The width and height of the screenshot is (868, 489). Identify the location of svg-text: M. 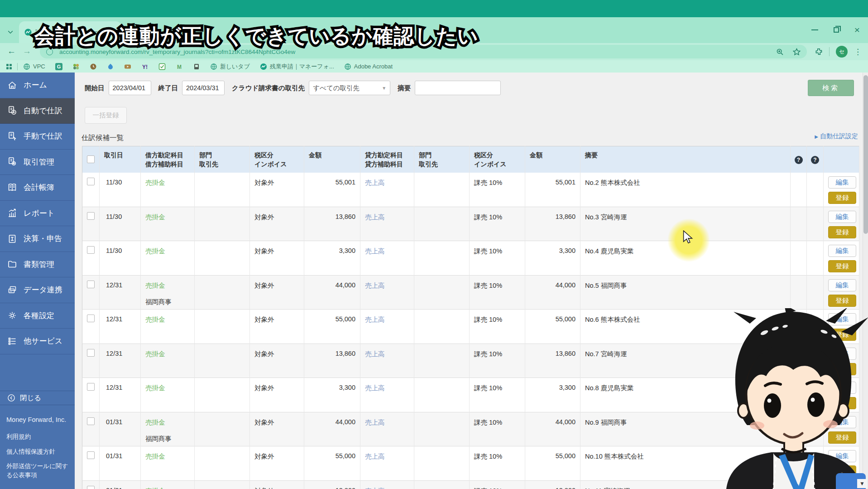
(179, 67).